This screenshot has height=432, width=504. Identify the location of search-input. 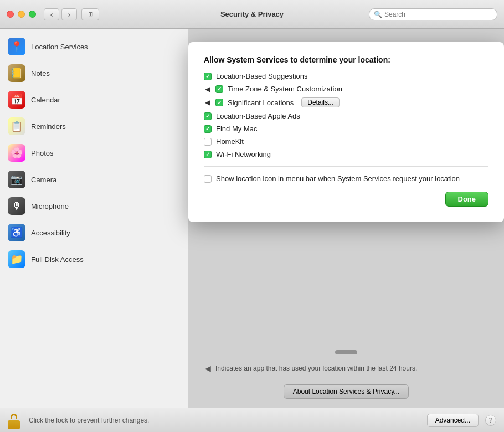
(439, 14).